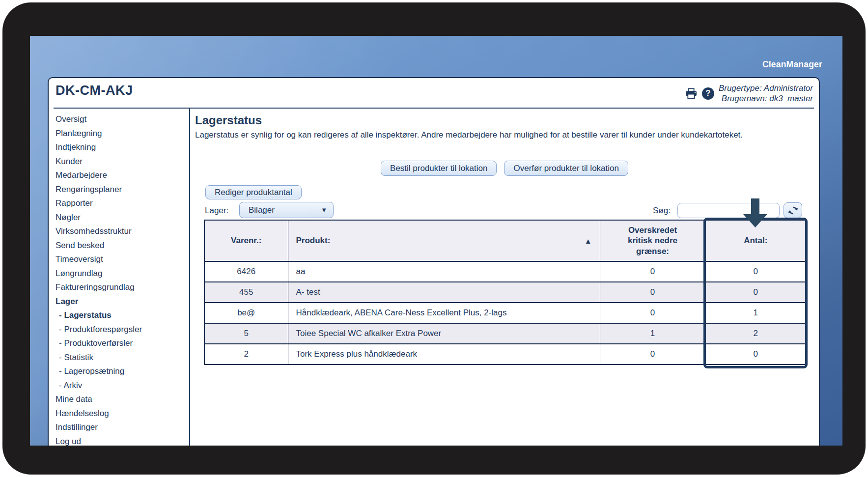 This screenshot has height=477, width=868. I want to click on refresh-button, so click(793, 210).